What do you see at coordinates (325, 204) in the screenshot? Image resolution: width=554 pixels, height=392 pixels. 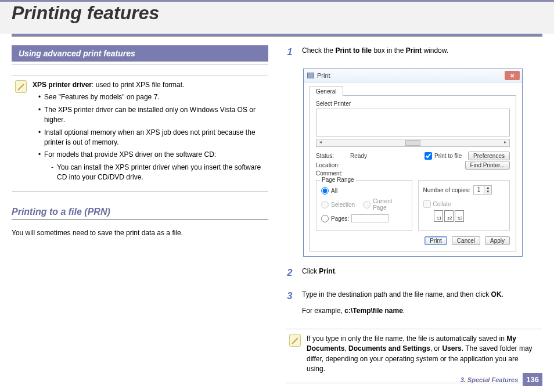 I see `radio-selection` at bounding box center [325, 204].